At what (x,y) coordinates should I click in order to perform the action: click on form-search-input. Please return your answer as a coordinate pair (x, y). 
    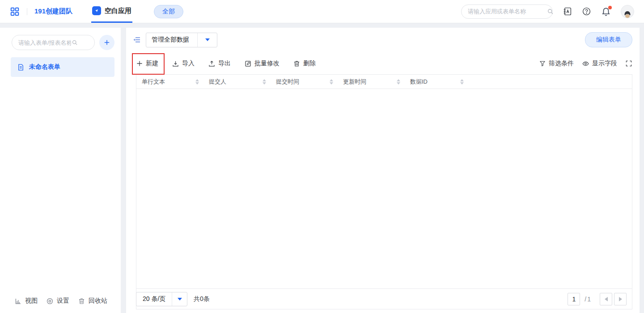
    Looking at the image, I should click on (45, 43).